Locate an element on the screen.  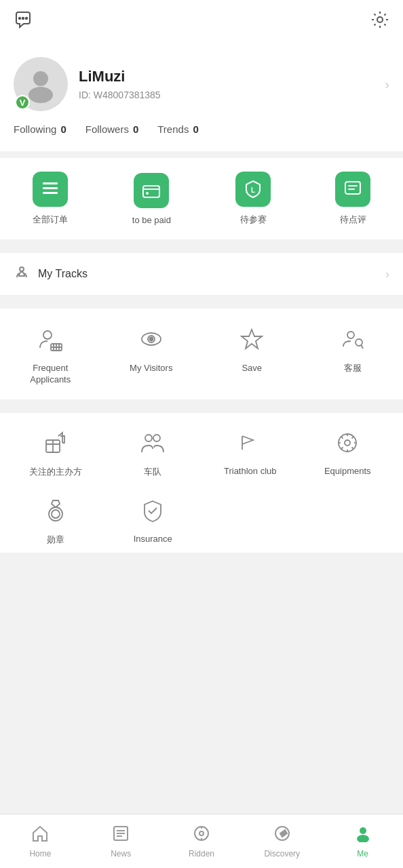
orders-section: 全部订单 to be paid L is located at coordinates (202, 199).